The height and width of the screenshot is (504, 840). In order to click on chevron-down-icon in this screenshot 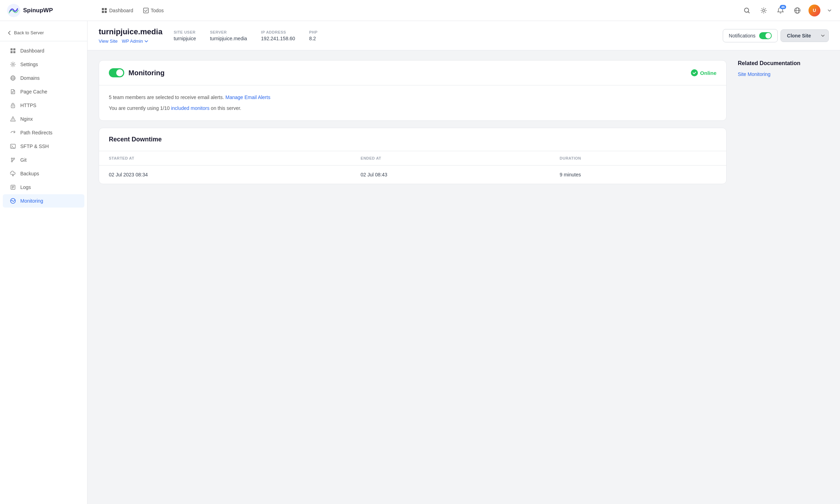, I will do `click(830, 10)`.